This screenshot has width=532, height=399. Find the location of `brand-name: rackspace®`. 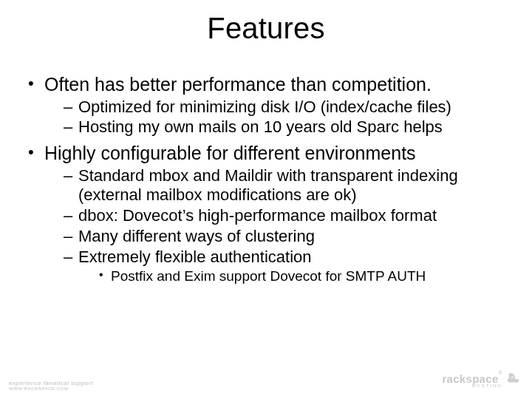

brand-name: rackspace® is located at coordinates (472, 378).